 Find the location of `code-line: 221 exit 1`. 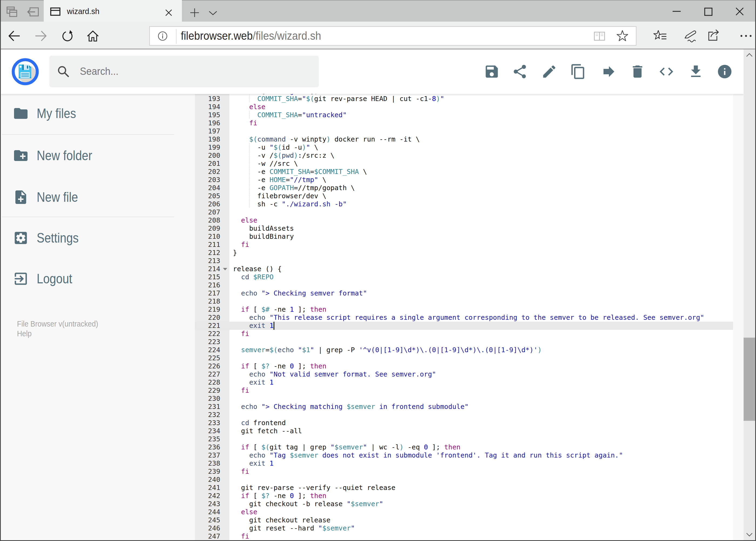

code-line: 221 exit 1 is located at coordinates (464, 326).